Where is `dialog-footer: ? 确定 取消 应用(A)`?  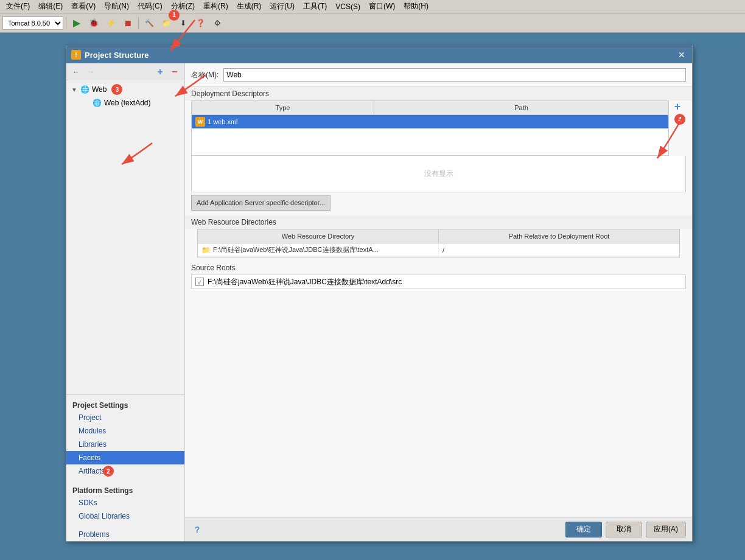 dialog-footer: ? 确定 取消 应用(A) is located at coordinates (438, 529).